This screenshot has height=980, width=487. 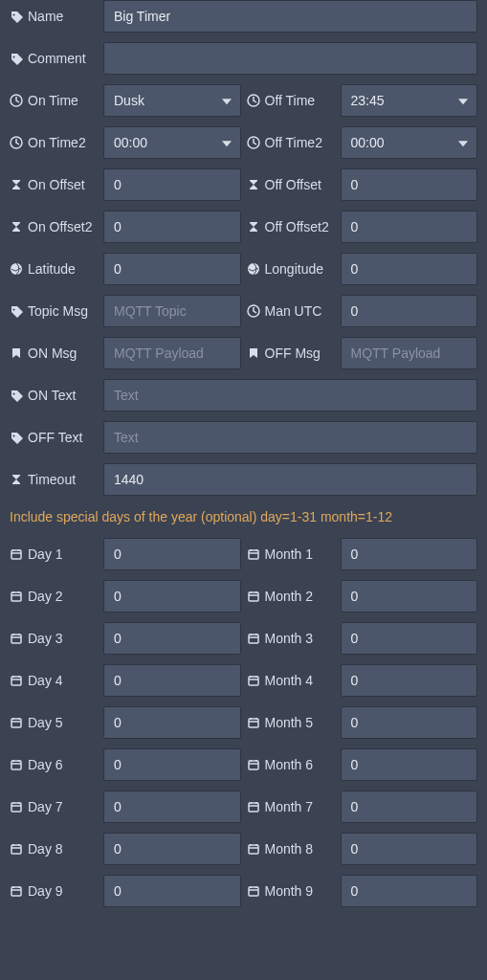 What do you see at coordinates (410, 143) in the screenshot?
I see `offtime2-select: 00:00` at bounding box center [410, 143].